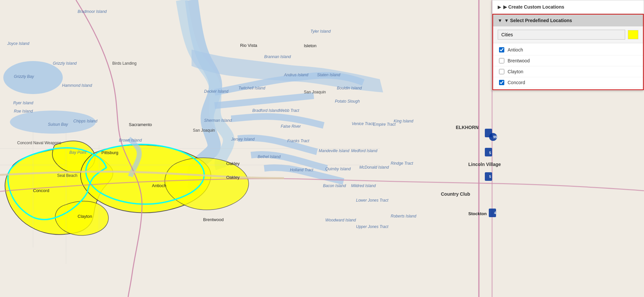 This screenshot has height=297, width=644. Describe the element at coordinates (568, 20) in the screenshot. I see `section-header: ▼ ▼ Select Predefined Locations` at that location.